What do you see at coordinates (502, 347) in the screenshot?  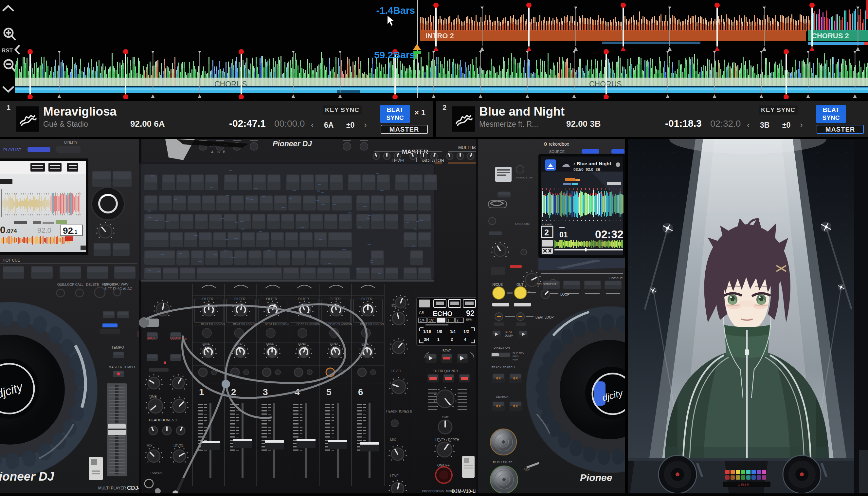 I see `svg-text: DIRECTION` at bounding box center [502, 347].